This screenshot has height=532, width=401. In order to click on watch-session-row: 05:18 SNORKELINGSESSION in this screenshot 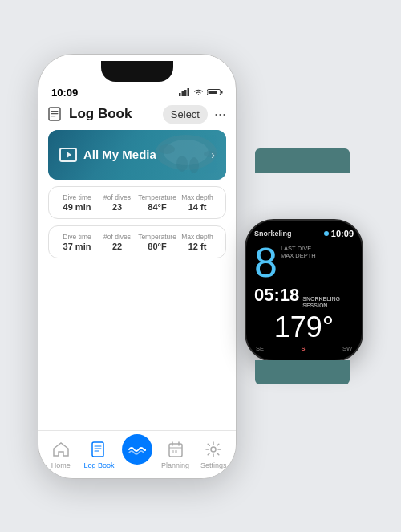, I will do `click(304, 297)`.